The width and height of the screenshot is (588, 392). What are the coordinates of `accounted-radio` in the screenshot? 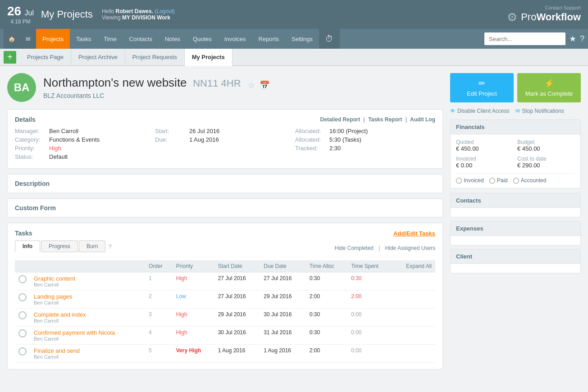 It's located at (516, 180).